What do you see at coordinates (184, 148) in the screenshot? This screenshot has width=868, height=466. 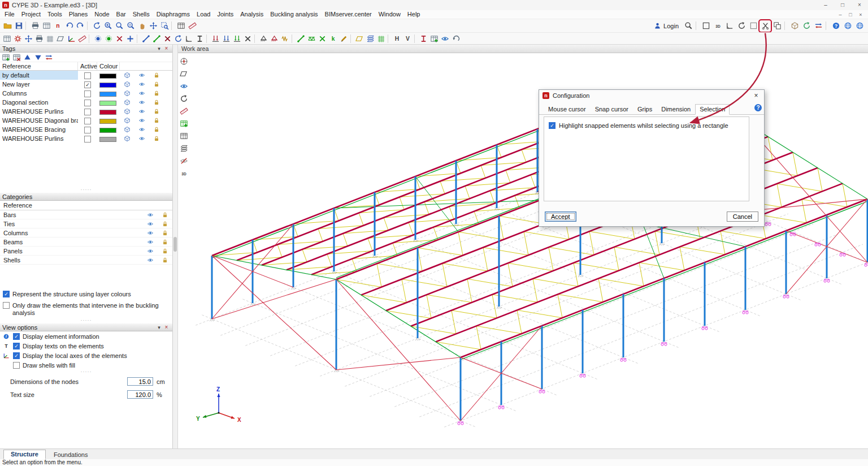 I see `layers-icon` at bounding box center [184, 148].